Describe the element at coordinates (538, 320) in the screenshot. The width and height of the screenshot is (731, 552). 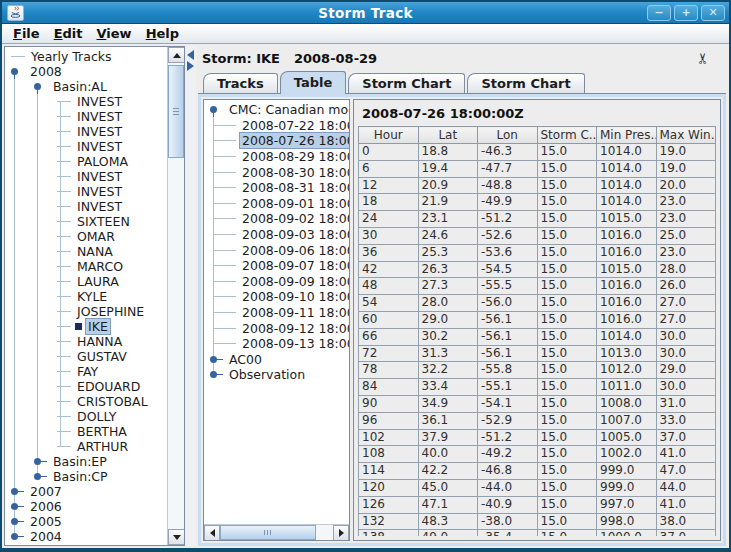
I see `table-row: 6029.0-56.115.01016.027.0` at that location.